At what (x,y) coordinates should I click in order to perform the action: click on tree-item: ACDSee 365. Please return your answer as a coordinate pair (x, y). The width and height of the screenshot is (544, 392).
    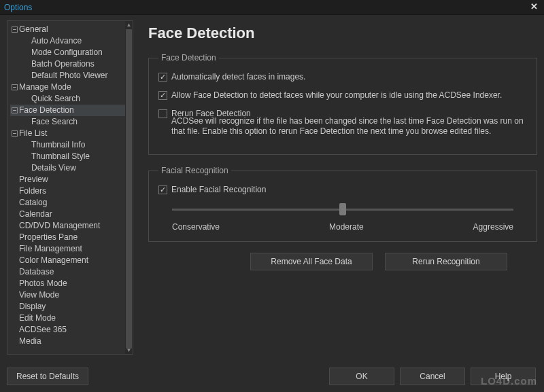
    Looking at the image, I should click on (68, 330).